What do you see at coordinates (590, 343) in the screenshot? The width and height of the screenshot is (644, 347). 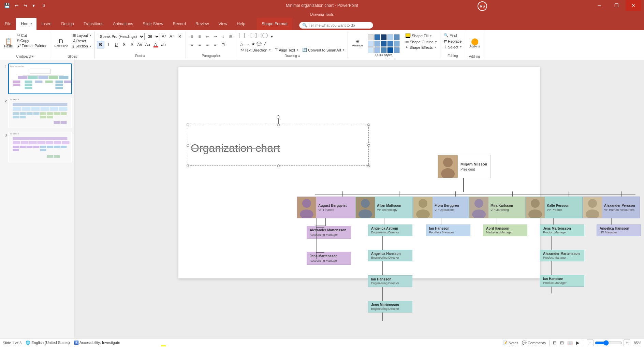 I see `zoom-out-button: −` at bounding box center [590, 343].